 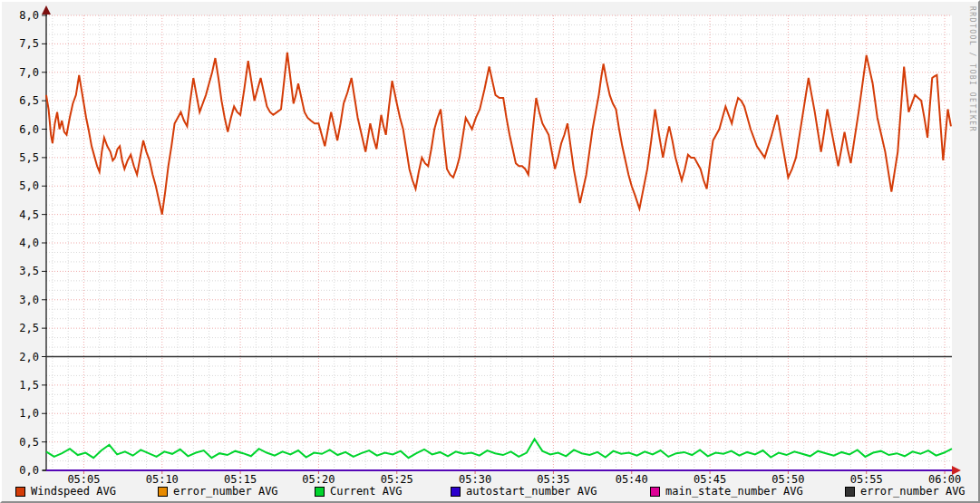 What do you see at coordinates (319, 491) in the screenshot?
I see `legend-color-swatch-current` at bounding box center [319, 491].